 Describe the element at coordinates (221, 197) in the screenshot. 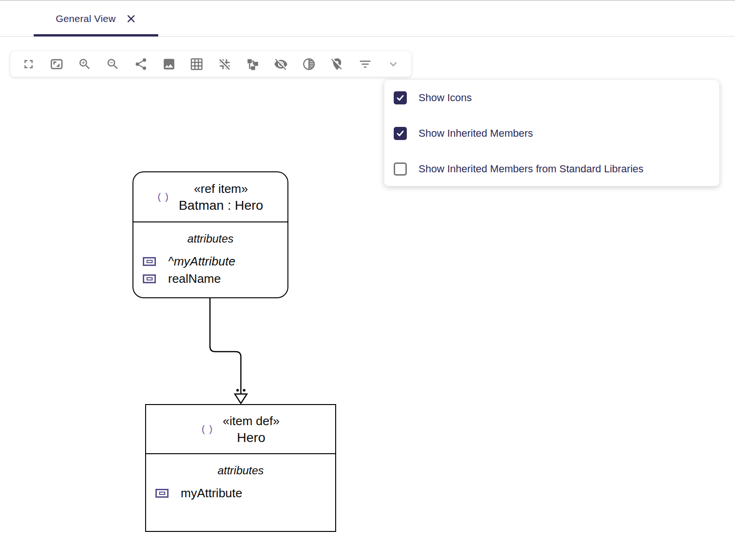

I see `node-title: «ref item» Batman : Hero` at that location.